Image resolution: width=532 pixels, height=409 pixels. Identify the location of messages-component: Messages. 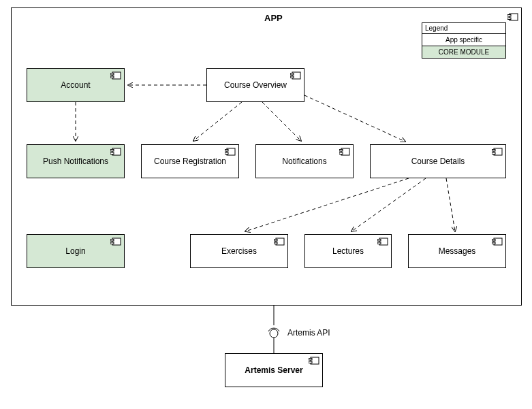
(457, 251).